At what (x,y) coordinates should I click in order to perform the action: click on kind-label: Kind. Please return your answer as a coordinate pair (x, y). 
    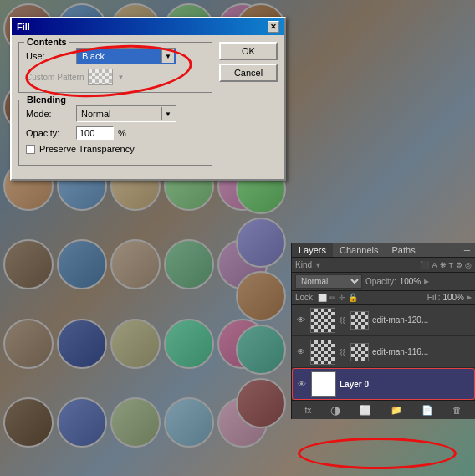
    Looking at the image, I should click on (304, 264).